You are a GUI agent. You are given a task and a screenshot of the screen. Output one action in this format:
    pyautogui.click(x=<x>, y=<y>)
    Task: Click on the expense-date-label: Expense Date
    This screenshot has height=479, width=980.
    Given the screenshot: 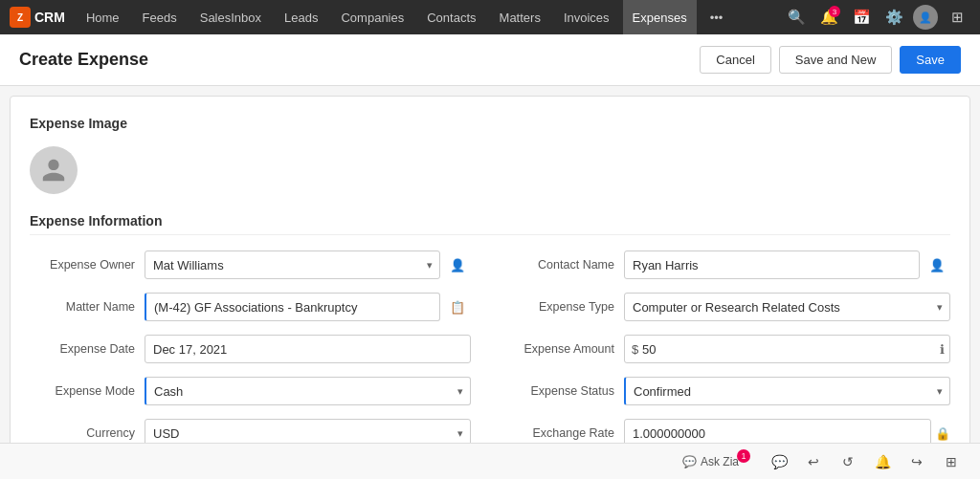 What is the action you would take?
    pyautogui.click(x=82, y=349)
    